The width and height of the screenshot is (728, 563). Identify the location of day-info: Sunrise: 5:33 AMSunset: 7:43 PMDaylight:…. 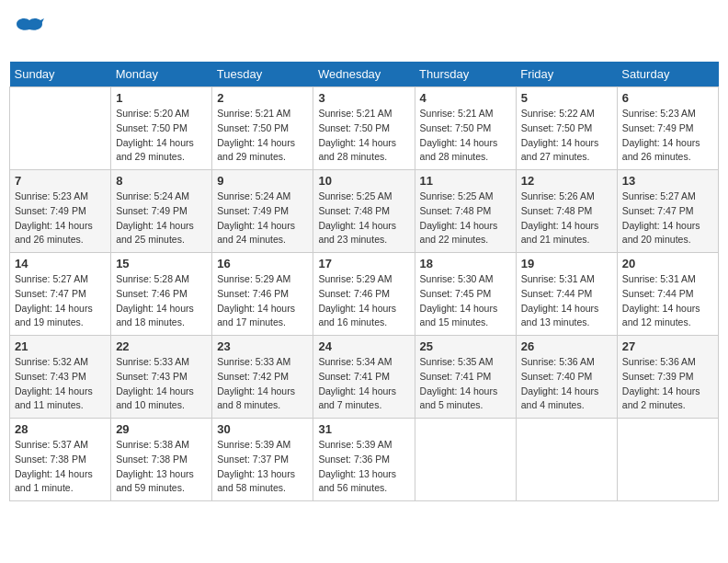
(162, 385).